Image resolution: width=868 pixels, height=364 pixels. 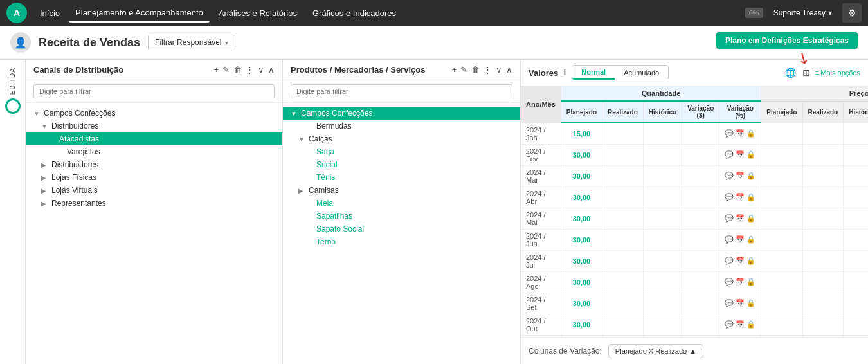 I want to click on canais-tree-item: ▶ Distribuidores, so click(x=154, y=165).